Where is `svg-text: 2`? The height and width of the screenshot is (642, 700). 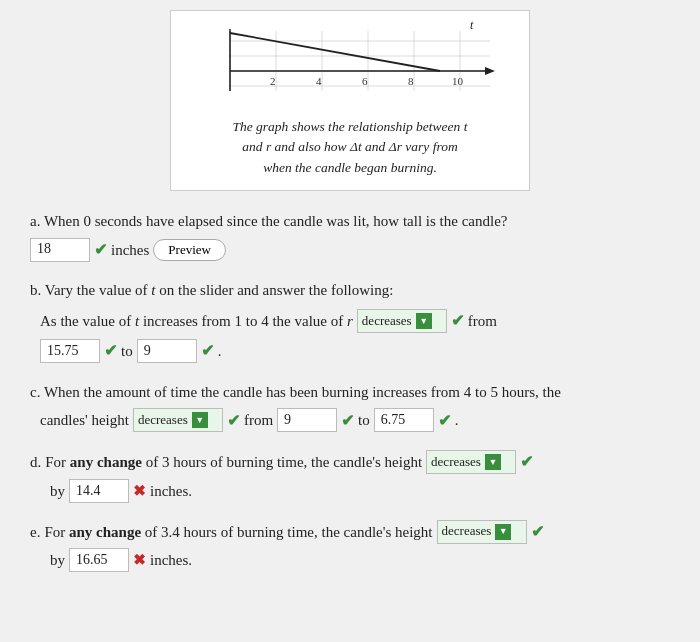
svg-text: 2 is located at coordinates (273, 81).